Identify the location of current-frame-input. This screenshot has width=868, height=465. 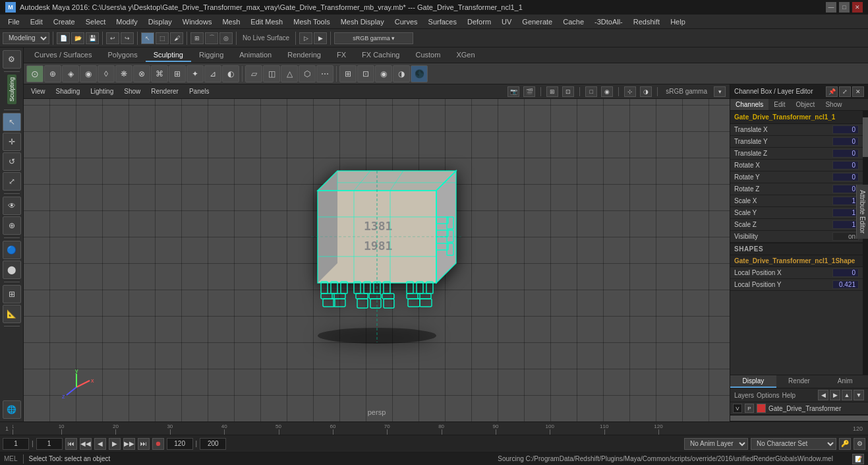
(16, 444).